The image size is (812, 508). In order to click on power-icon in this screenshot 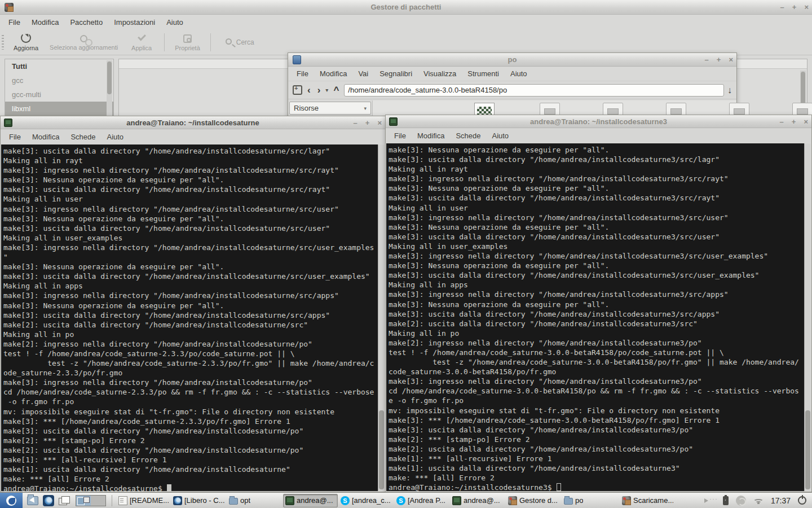, I will do `click(802, 500)`.